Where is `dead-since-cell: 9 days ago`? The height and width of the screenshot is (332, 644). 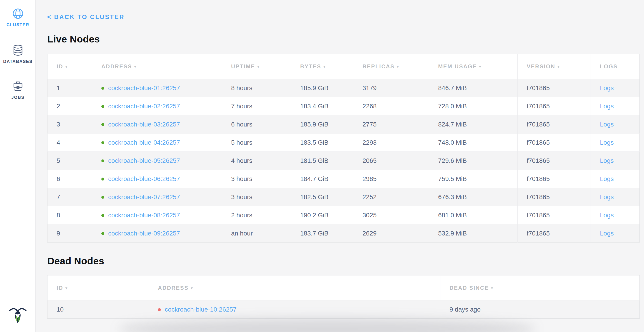 dead-since-cell: 9 days ago is located at coordinates (540, 310).